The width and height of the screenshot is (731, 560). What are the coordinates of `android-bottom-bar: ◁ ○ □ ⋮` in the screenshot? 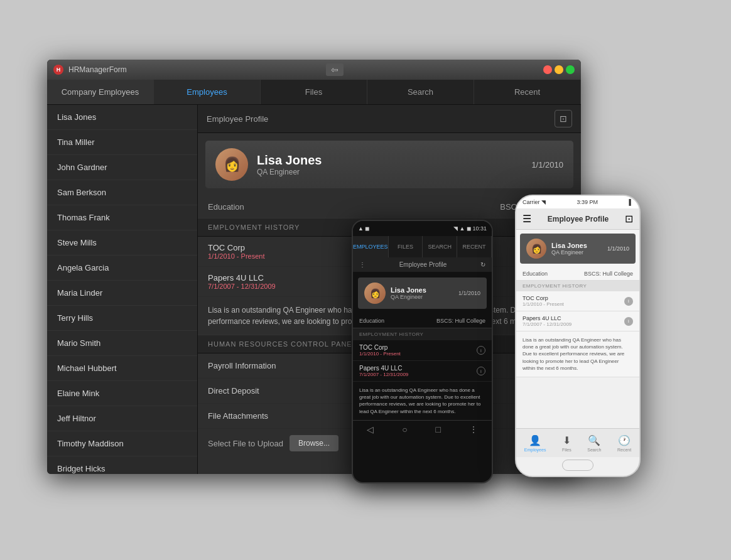 It's located at (422, 429).